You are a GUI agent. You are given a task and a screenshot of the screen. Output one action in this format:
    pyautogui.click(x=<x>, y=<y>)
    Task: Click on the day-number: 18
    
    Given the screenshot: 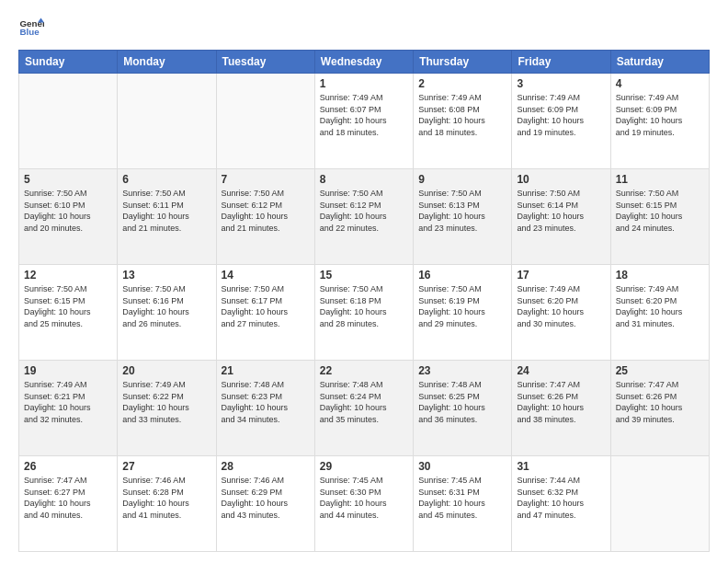 What is the action you would take?
    pyautogui.click(x=660, y=275)
    